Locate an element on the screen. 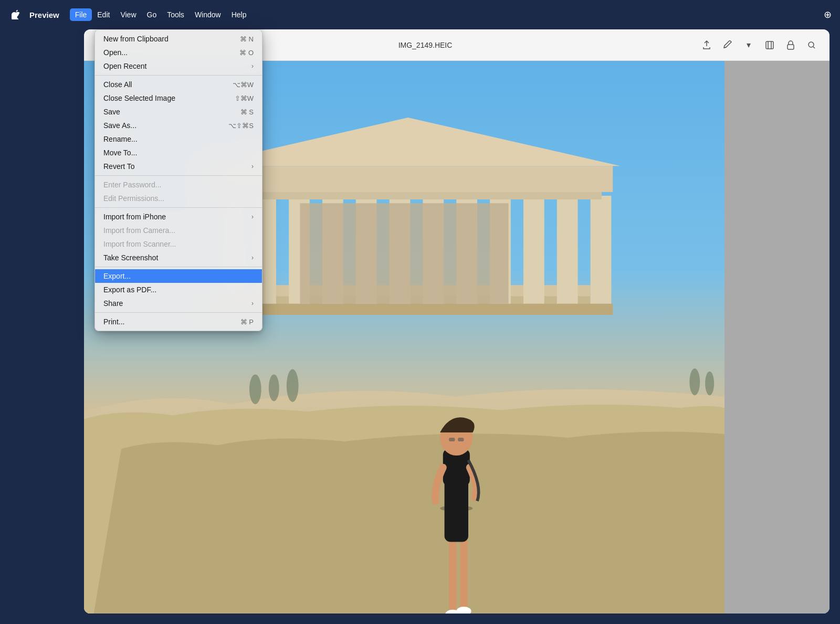 This screenshot has width=840, height=624. menu-item-move-to: Move To... is located at coordinates (178, 153).